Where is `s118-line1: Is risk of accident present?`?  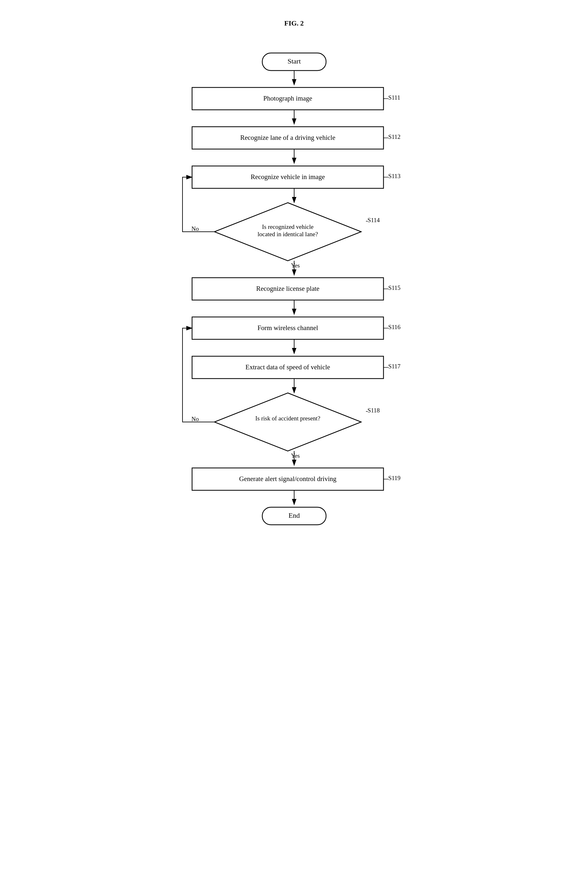
s118-line1: Is risk of accident present? is located at coordinates (288, 418).